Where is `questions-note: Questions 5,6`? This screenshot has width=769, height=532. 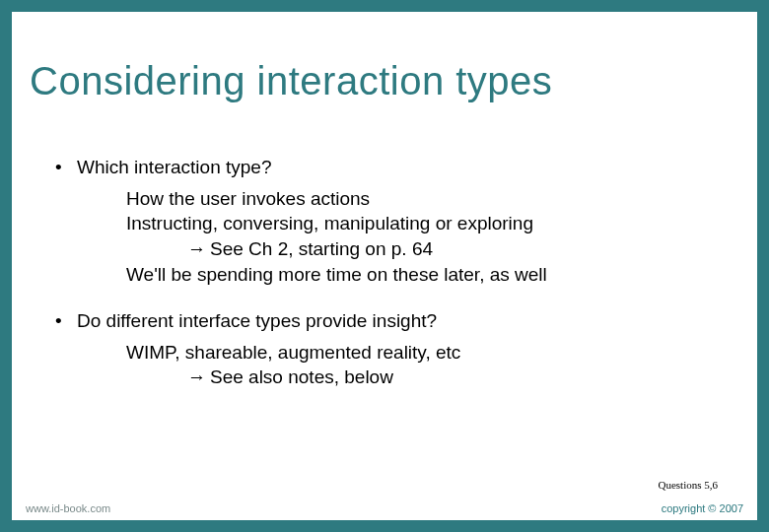 questions-note: Questions 5,6 is located at coordinates (688, 485).